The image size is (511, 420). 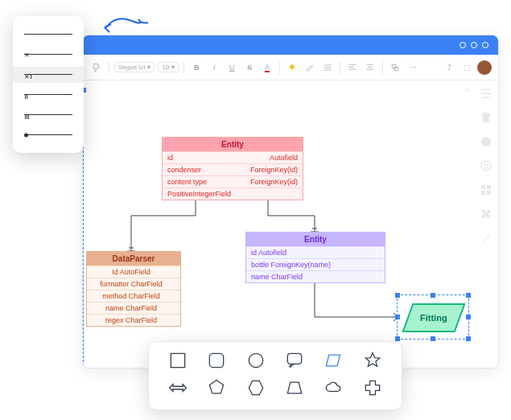 I want to click on right-rail: ☰, so click(x=486, y=224).